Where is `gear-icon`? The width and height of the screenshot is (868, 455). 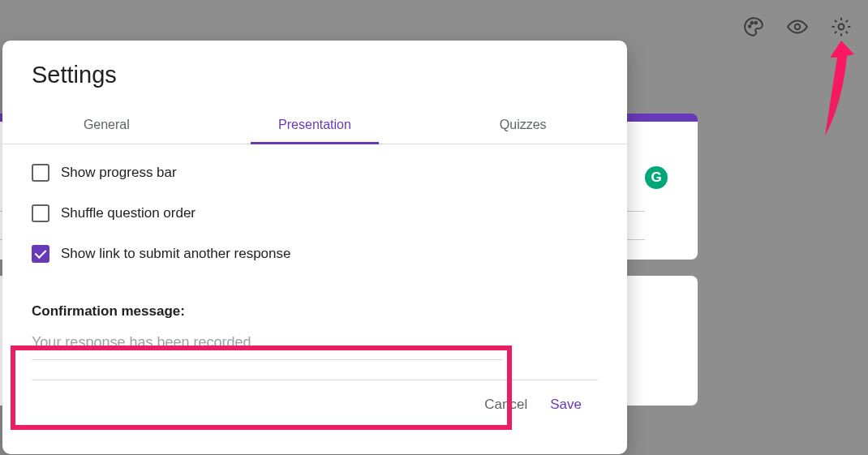
gear-icon is located at coordinates (841, 27).